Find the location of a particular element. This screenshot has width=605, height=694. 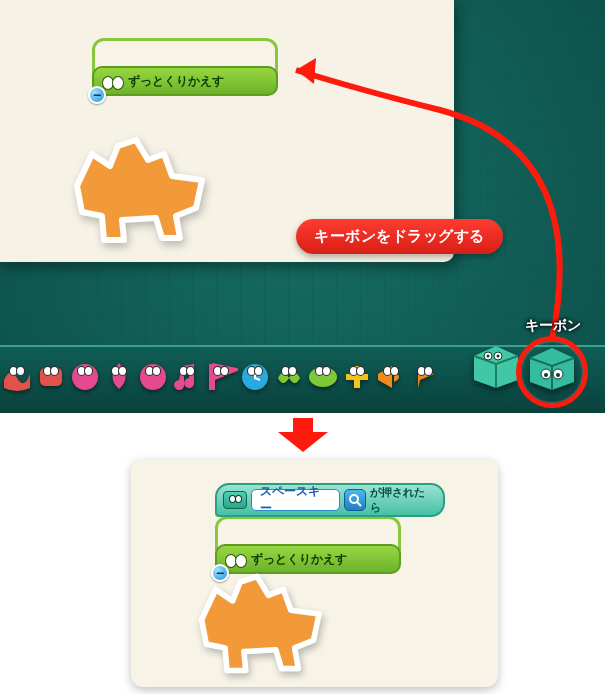

cube-icon is located at coordinates (235, 500).